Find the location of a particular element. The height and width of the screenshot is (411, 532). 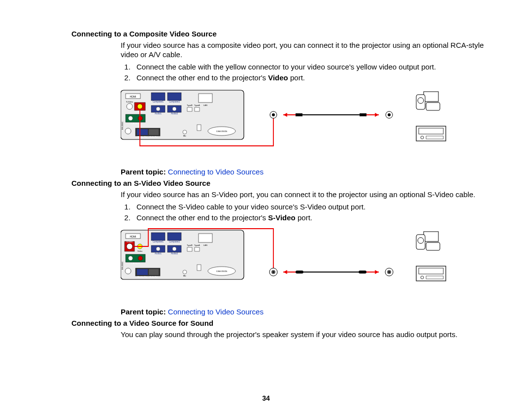

heading-svideo: Connecting to an S-Video Video Source is located at coordinates (280, 183).